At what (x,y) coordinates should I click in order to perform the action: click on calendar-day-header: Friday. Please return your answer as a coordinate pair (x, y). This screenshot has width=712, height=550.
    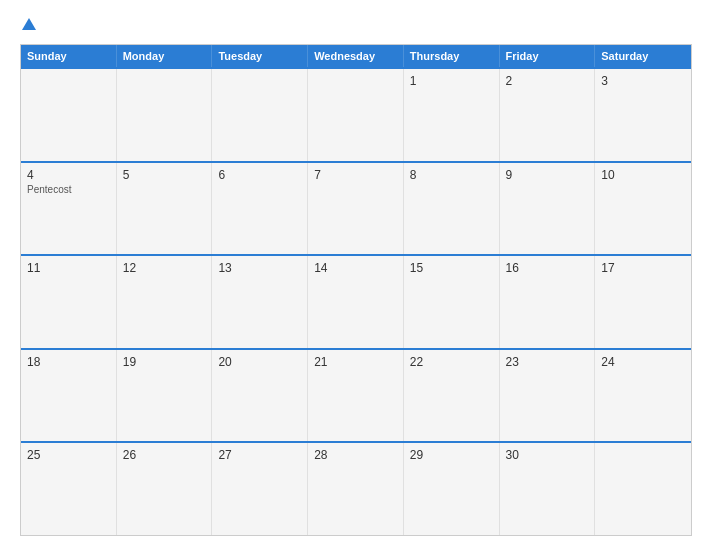
    Looking at the image, I should click on (548, 56).